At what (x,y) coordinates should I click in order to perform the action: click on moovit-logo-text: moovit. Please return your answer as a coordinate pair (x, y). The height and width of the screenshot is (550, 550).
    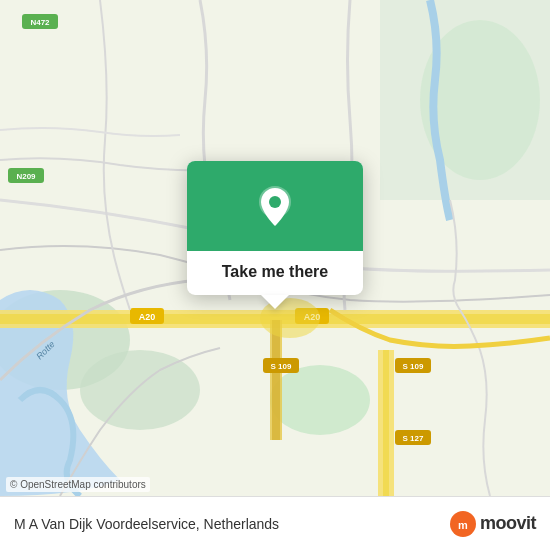
    Looking at the image, I should click on (508, 524).